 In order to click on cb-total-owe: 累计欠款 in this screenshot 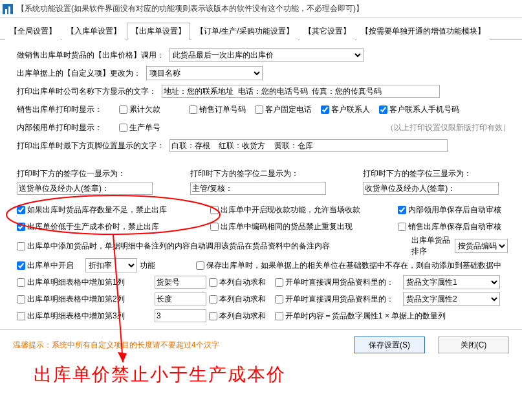, I will do `click(140, 110)`.